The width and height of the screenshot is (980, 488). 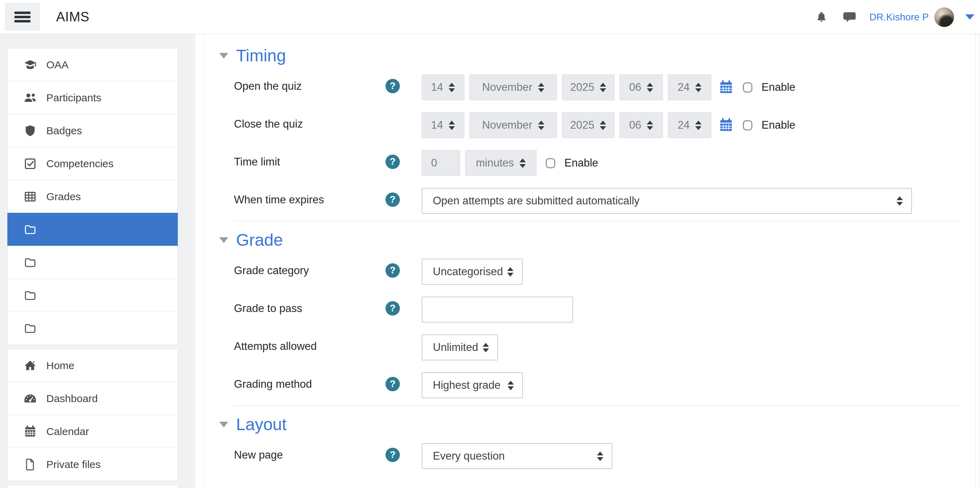 What do you see at coordinates (501, 163) in the screenshot?
I see `time-limit-unit-select: minutes` at bounding box center [501, 163].